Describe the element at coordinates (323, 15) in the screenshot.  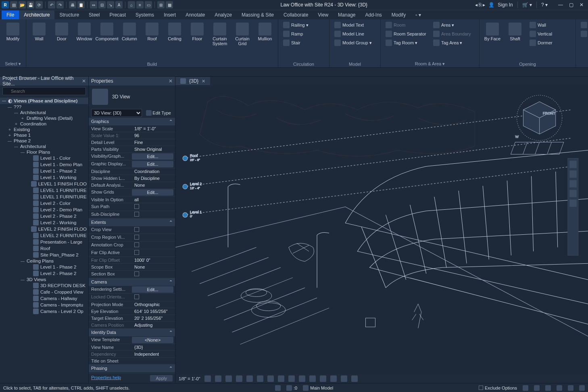
I see `tab-view: View` at that location.